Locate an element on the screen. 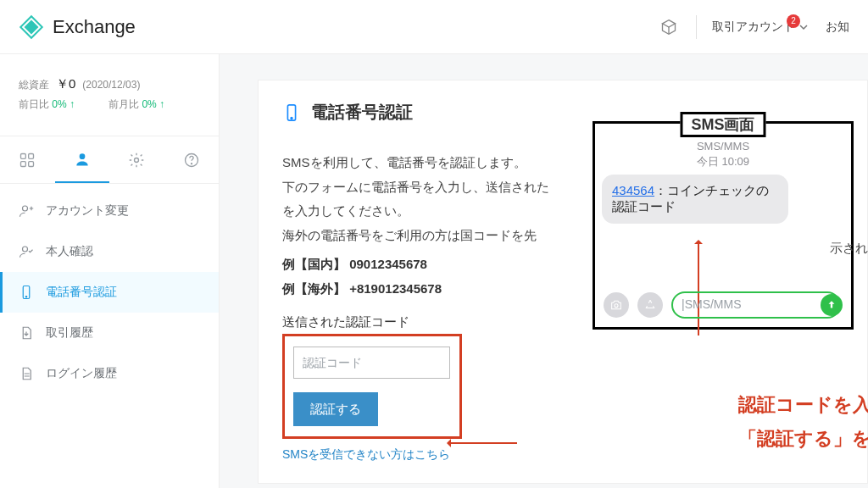 The image size is (868, 488). app-header: Exchange 取引アカウント 2 お知 is located at coordinates (434, 27).